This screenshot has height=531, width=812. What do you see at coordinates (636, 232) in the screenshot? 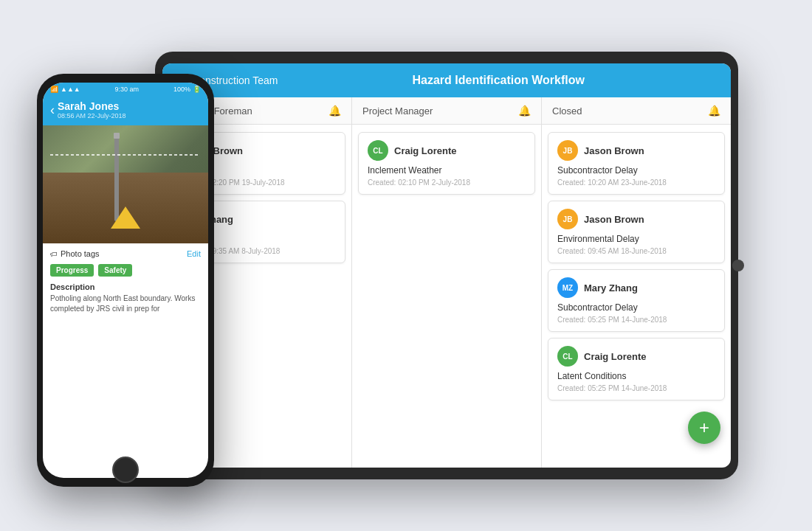
I see `card-jbrown-2: JB Jason Brown Environmental Delay Creat…` at bounding box center [636, 232].